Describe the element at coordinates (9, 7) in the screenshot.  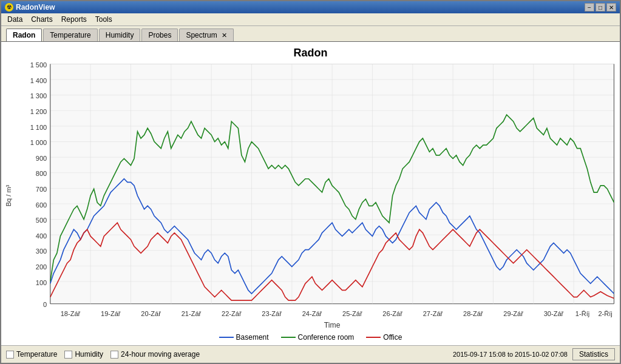
I see `app-icon: ☢` at that location.